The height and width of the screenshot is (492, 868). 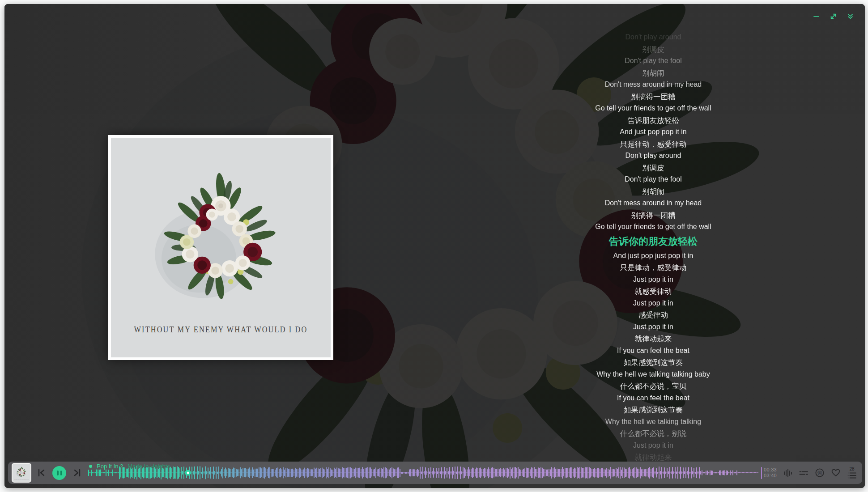 What do you see at coordinates (653, 132) in the screenshot?
I see `lyric-line: And just pop pop it in` at bounding box center [653, 132].